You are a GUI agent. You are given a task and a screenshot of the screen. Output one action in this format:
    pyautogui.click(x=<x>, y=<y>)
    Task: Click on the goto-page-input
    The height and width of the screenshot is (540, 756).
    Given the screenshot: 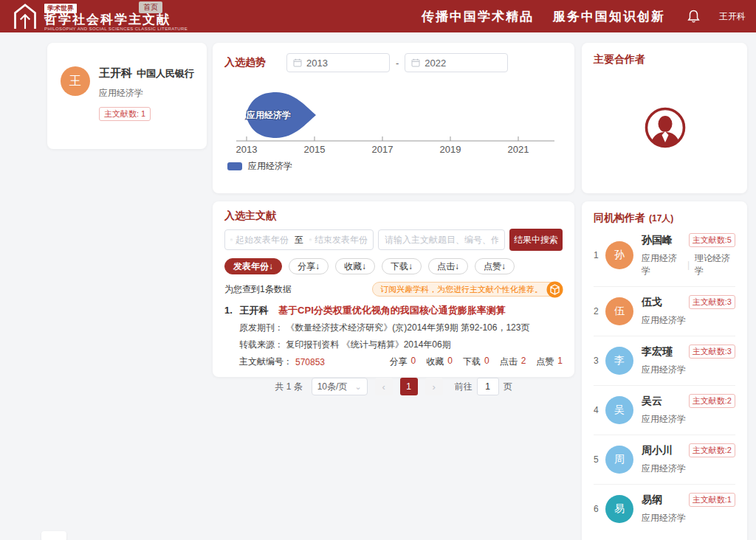 What is the action you would take?
    pyautogui.click(x=488, y=387)
    